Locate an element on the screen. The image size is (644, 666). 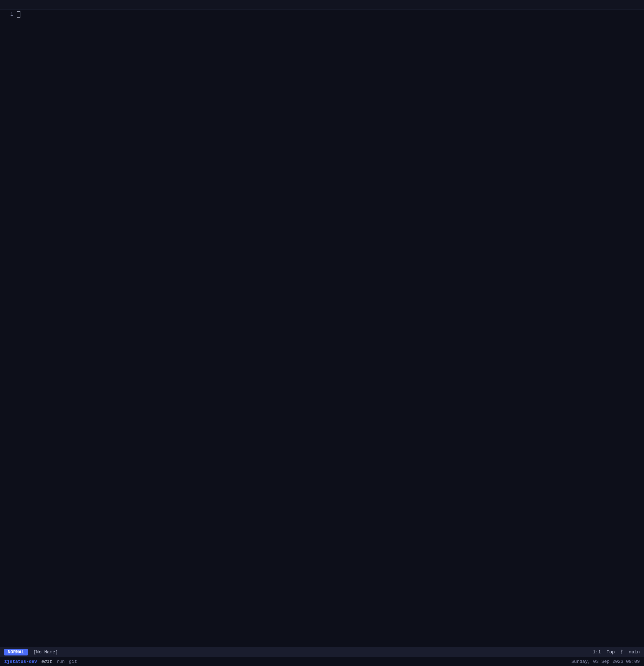
editor-filename: [No Name] is located at coordinates (46, 652).